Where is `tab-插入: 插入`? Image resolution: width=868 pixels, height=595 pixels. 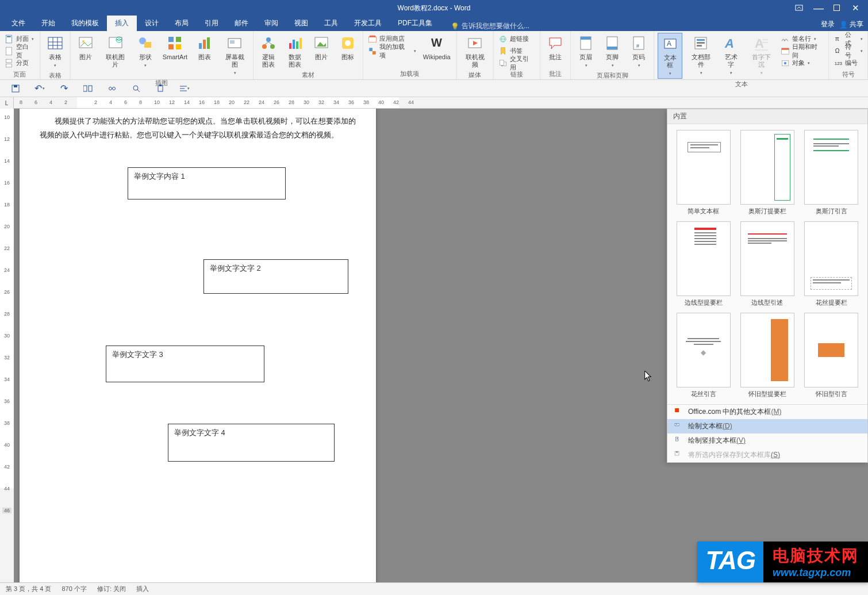 tab-插入: 插入 is located at coordinates (122, 23).